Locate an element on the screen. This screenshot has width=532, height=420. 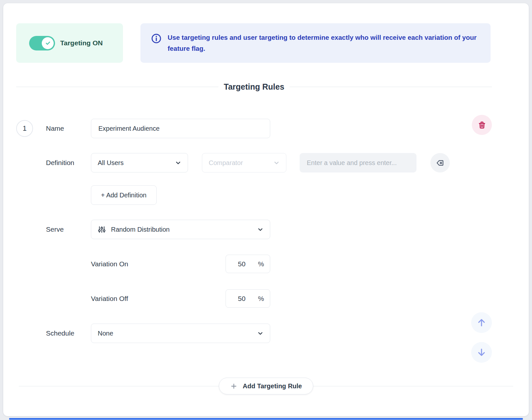
sliders-icon is located at coordinates (102, 230).